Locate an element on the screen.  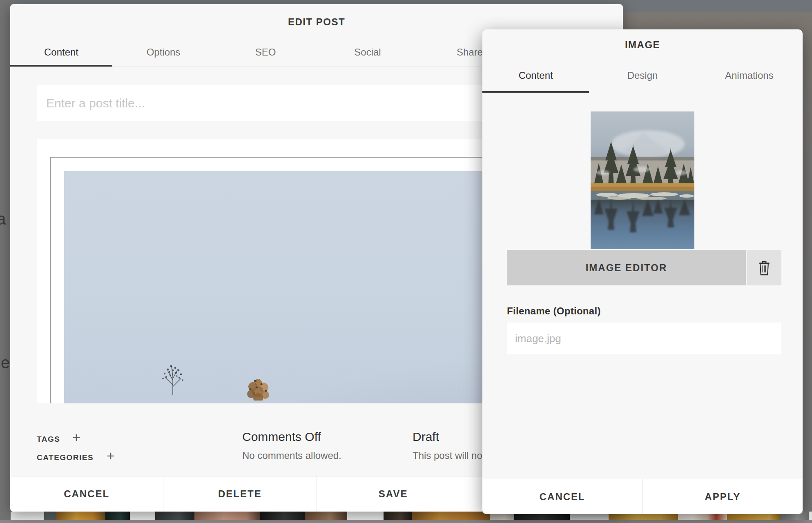
tags-label: TAGS is located at coordinates (48, 439).